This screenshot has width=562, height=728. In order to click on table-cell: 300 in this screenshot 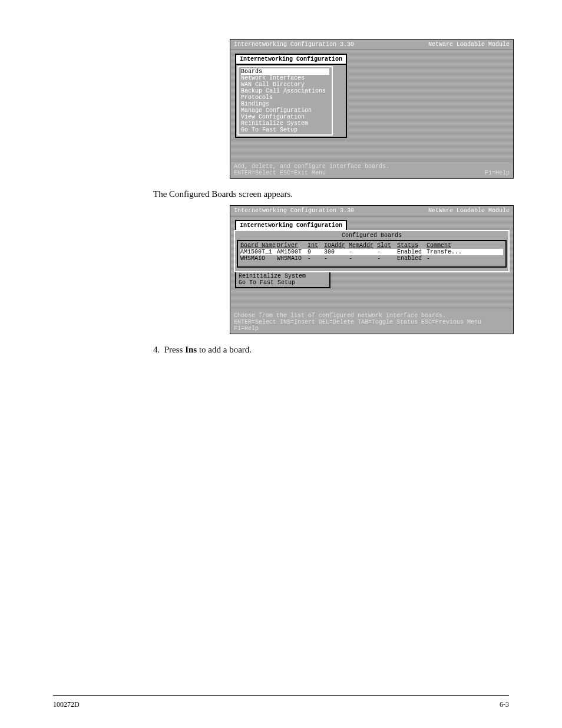, I will do `click(336, 252)`.